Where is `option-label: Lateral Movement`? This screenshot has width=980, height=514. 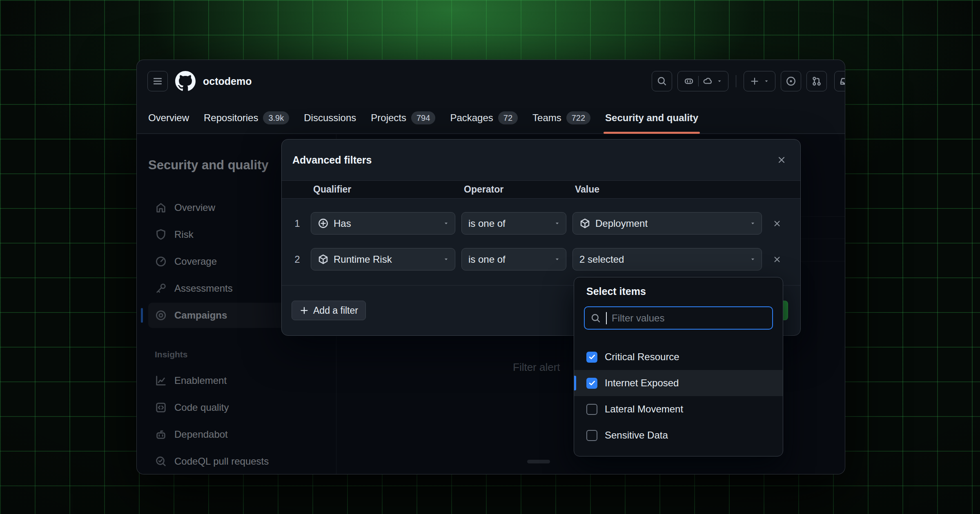 option-label: Lateral Movement is located at coordinates (644, 409).